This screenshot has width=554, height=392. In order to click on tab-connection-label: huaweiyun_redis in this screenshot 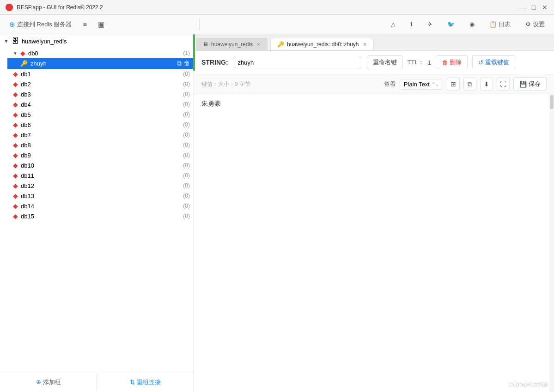, I will do `click(232, 44)`.